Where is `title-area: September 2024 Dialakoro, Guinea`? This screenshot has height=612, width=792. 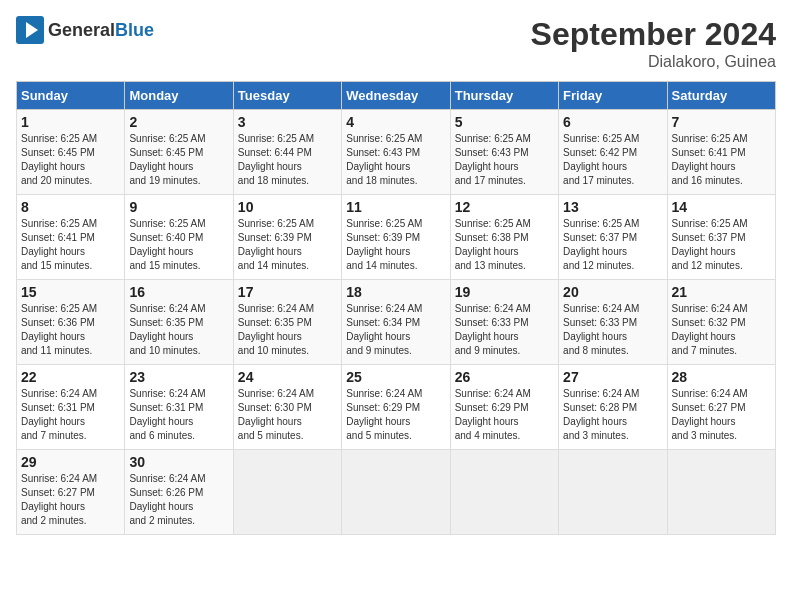
title-area: September 2024 Dialakoro, Guinea is located at coordinates (654, 44).